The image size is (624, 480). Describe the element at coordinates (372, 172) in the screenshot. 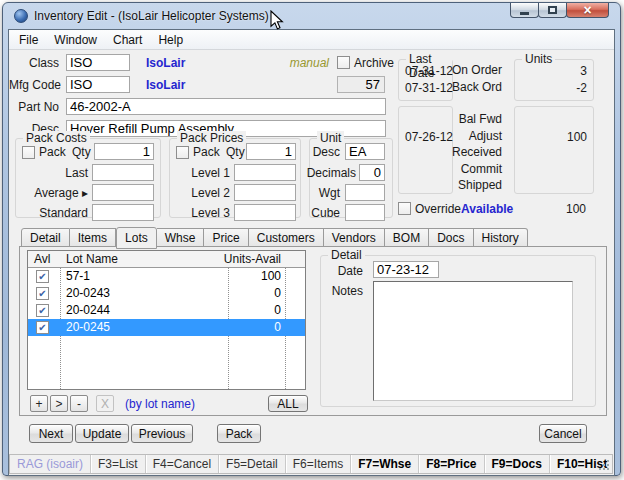

I see `decimals-input` at that location.